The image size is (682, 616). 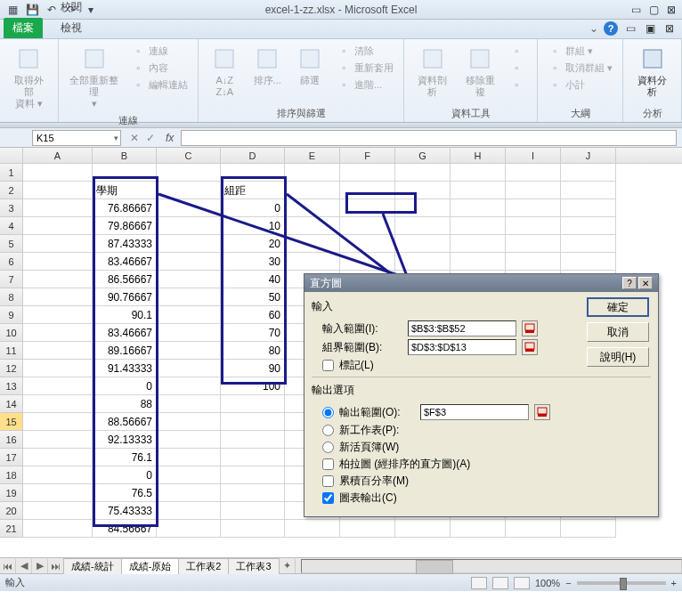 What do you see at coordinates (12, 422) in the screenshot?
I see `row-header: 15` at bounding box center [12, 422].